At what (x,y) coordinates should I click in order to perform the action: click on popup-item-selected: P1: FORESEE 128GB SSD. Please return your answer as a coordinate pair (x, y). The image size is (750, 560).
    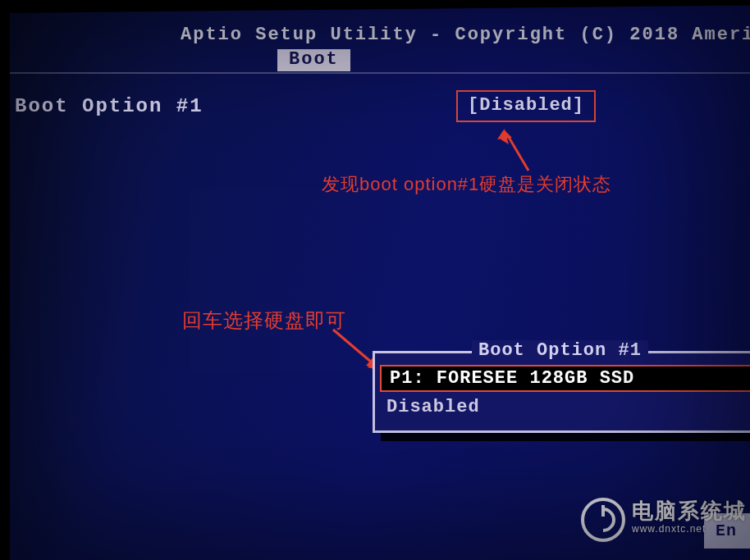
    Looking at the image, I should click on (565, 379).